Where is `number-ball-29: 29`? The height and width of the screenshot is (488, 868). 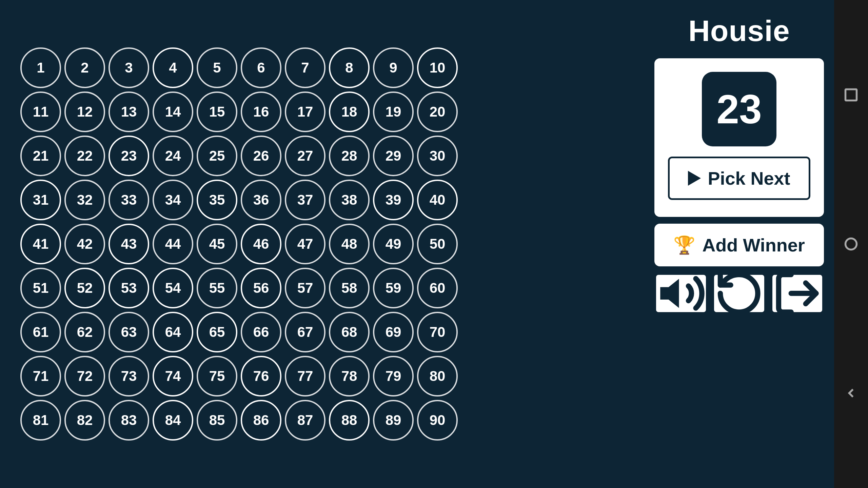 number-ball-29: 29 is located at coordinates (393, 156).